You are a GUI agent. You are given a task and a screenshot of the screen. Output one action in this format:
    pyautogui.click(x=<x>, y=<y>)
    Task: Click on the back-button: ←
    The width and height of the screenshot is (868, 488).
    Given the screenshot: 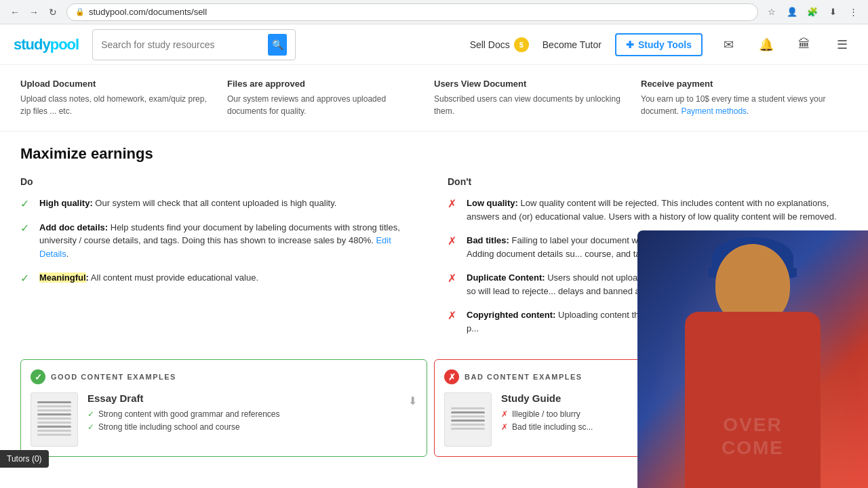 What is the action you would take?
    pyautogui.click(x=15, y=12)
    